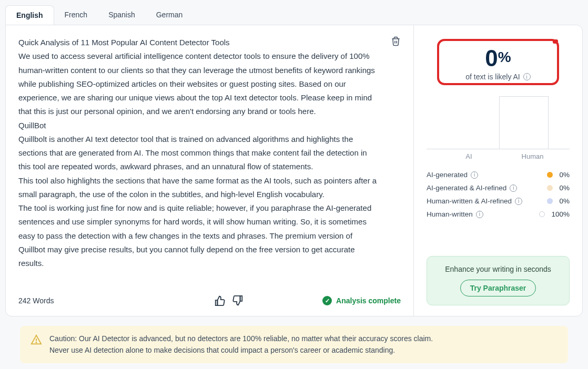 The width and height of the screenshot is (588, 369). I want to click on chart-axis-labels: AI Human, so click(498, 157).